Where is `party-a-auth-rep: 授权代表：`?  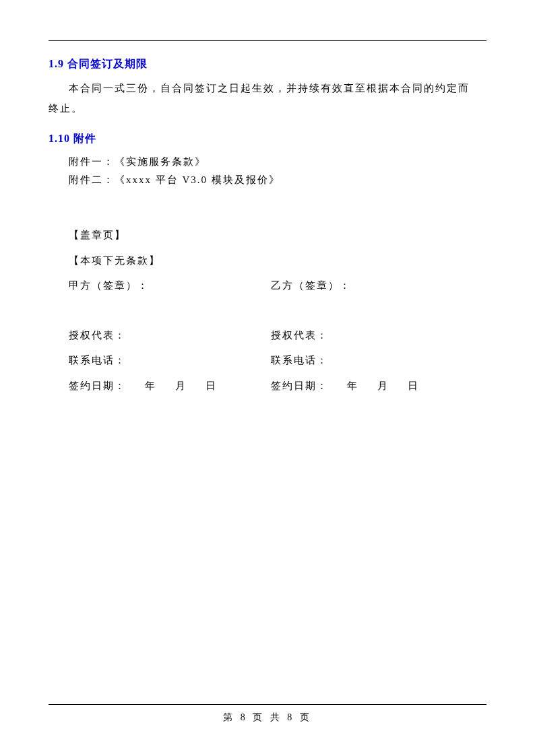 party-a-auth-rep: 授权代表： is located at coordinates (170, 336).